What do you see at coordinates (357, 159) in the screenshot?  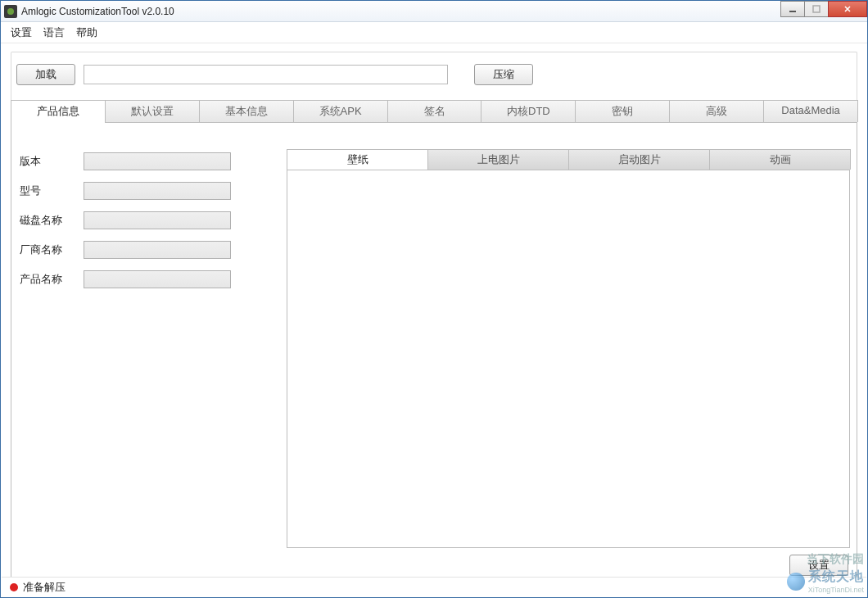 I see `inner-tab-wallpaper: 壁纸` at bounding box center [357, 159].